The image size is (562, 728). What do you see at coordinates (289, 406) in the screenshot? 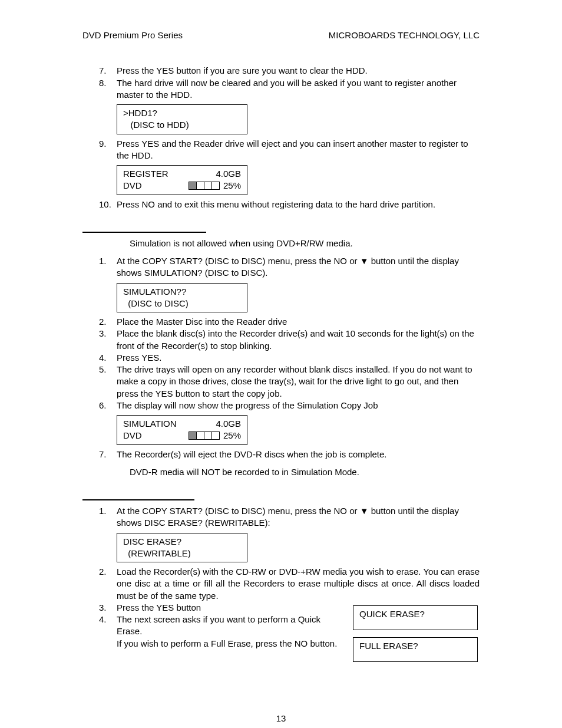
I see `list-item: 6. The display will now show the progres…` at bounding box center [289, 406].